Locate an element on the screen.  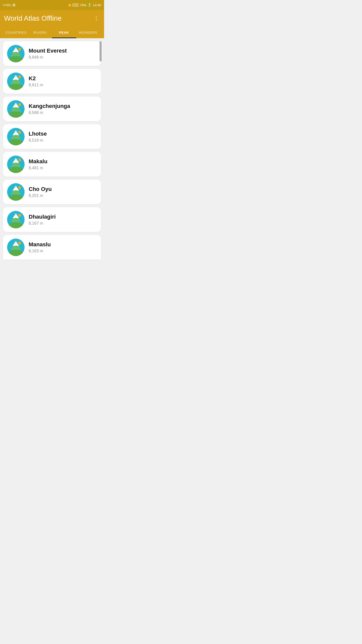
status-left: 0 KB/s 🖼 is located at coordinates (9, 5).